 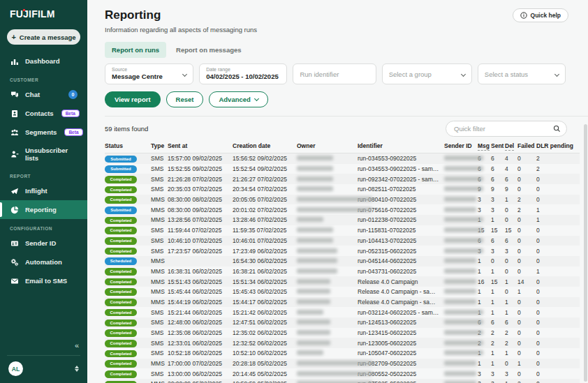 I want to click on quick-filter-input, so click(x=504, y=128).